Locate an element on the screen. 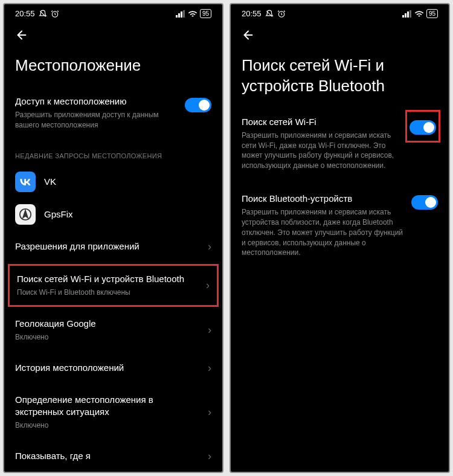  app-permissions-row: Разрешения для приложений › is located at coordinates (114, 246).